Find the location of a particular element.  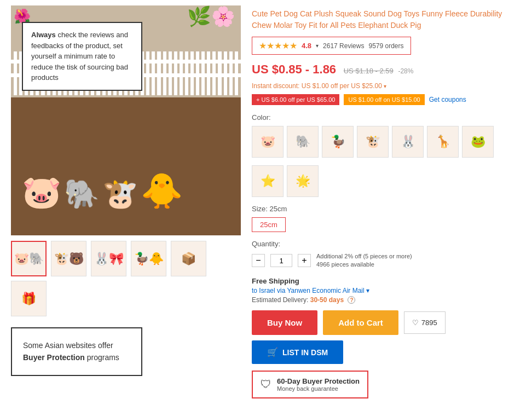

product-title: Cute Pet Dog Cat Plush Squeak Sound Dog … is located at coordinates (386, 20).